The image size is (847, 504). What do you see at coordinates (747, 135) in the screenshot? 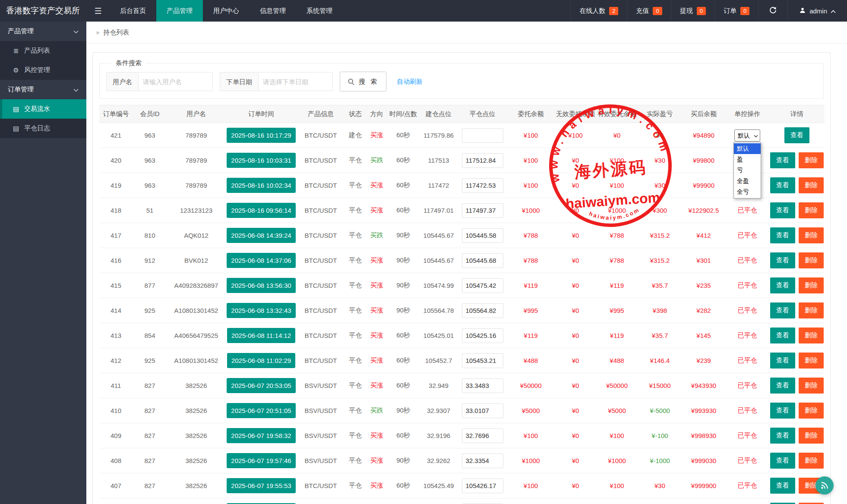
I see `control-select: 默认` at bounding box center [747, 135].